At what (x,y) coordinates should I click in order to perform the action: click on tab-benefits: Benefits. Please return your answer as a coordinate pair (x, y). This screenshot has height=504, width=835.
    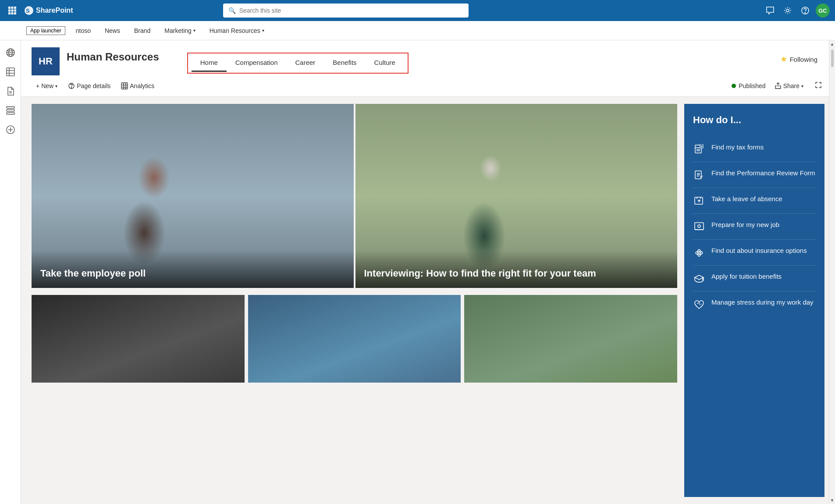
    Looking at the image, I should click on (345, 63).